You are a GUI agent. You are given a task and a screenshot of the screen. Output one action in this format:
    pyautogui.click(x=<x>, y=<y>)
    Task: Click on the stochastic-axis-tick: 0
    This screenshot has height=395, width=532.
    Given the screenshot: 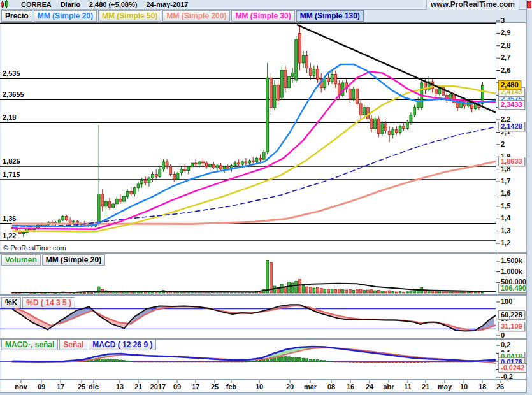 What is the action you would take?
    pyautogui.click(x=503, y=335)
    